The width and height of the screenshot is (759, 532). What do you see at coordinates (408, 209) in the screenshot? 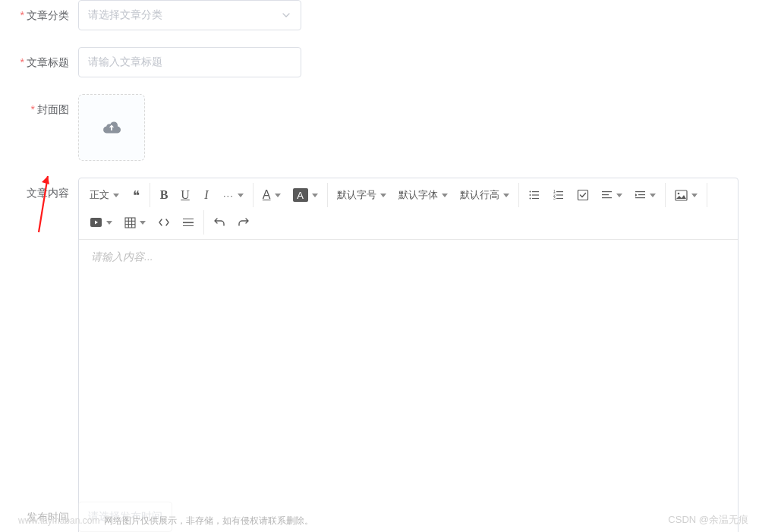
I see `editor-toolbar: 正文 ❝ B U I ··· A A` at bounding box center [408, 209].